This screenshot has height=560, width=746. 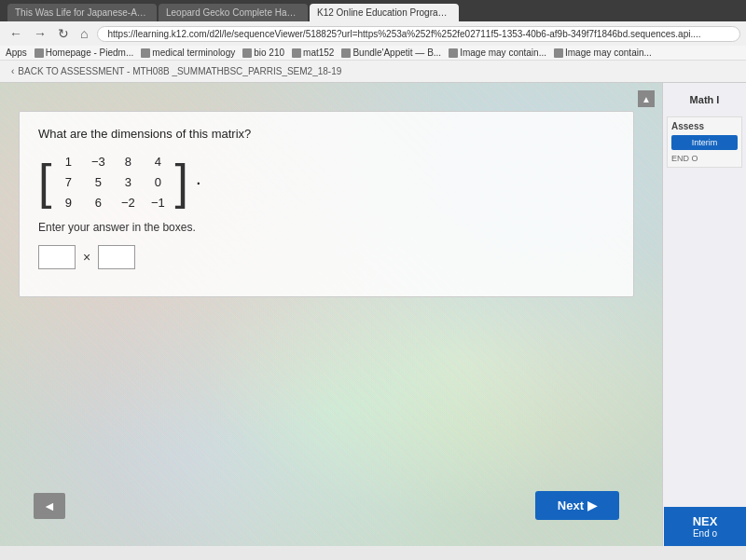 What do you see at coordinates (326, 227) in the screenshot?
I see `answer-instruction: Enter your answer in the boxes.` at bounding box center [326, 227].